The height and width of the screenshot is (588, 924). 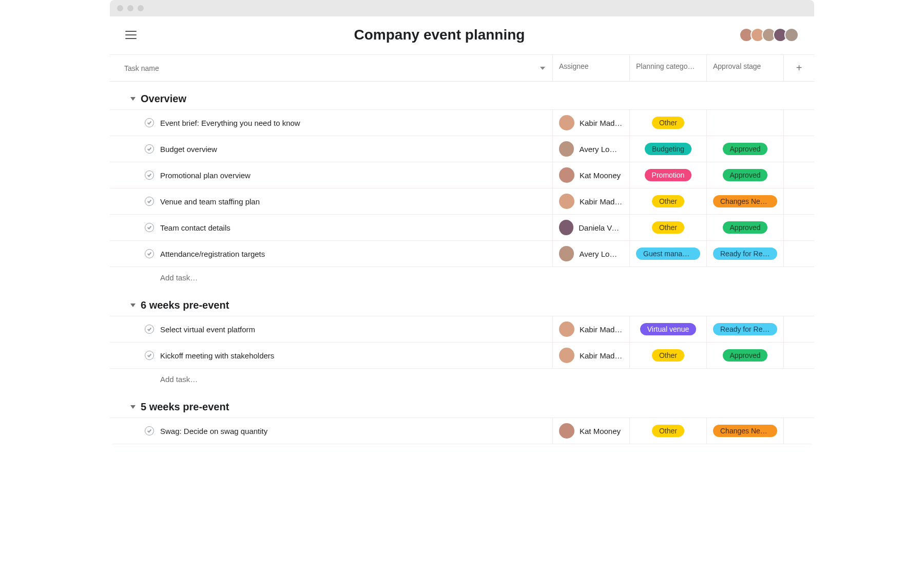 I want to click on task-name-cell: Attendance/registration targets, so click(x=331, y=254).